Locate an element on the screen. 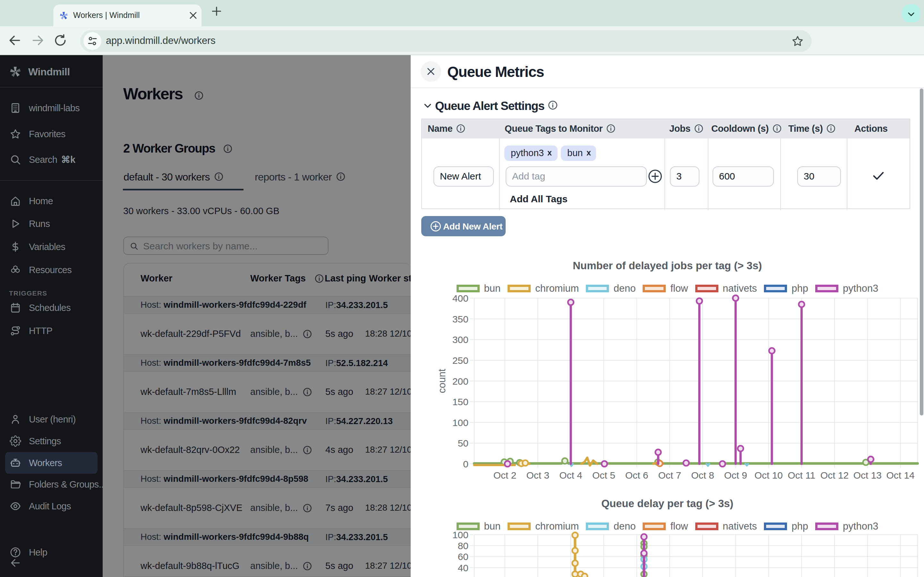 This screenshot has width=924, height=577. gear-icon is located at coordinates (15, 441).